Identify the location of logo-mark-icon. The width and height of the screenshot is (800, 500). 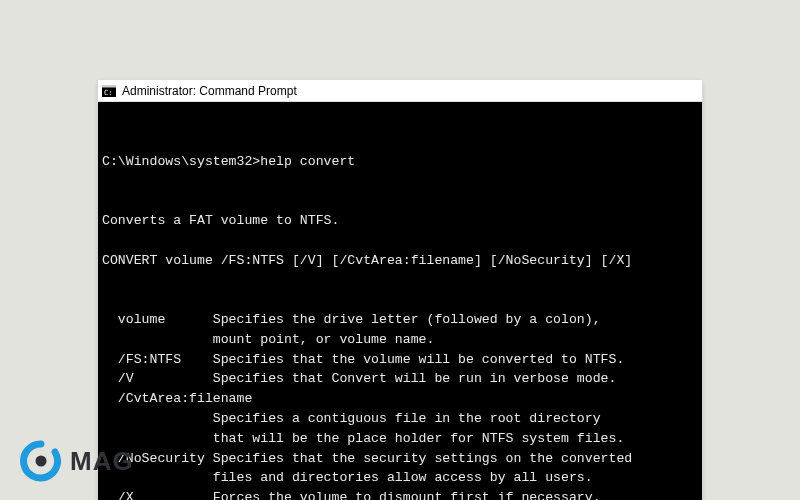
(41, 461).